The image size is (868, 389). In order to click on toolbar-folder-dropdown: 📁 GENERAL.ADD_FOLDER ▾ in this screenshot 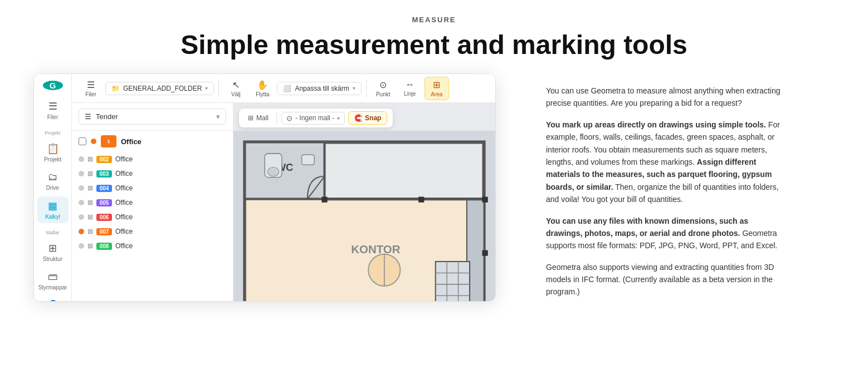, I will do `click(159, 88)`.